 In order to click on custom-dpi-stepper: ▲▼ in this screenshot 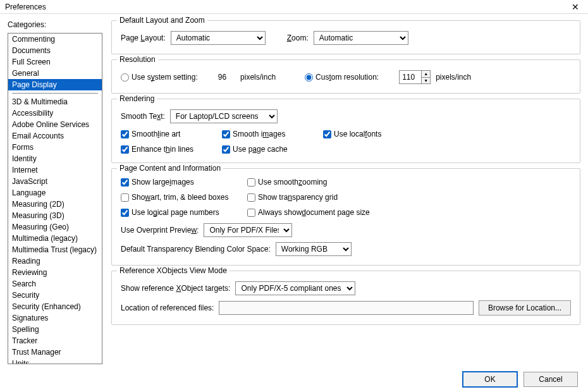, I will do `click(415, 77)`.